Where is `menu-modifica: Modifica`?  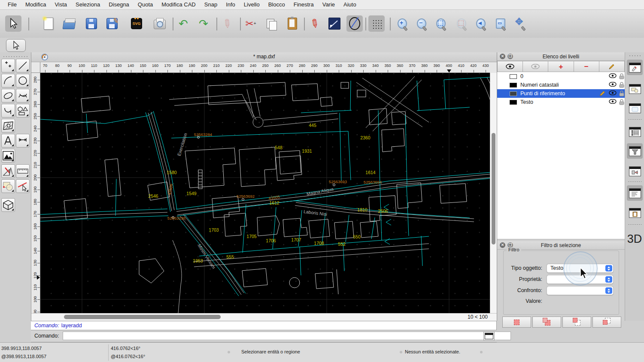 menu-modifica: Modifica is located at coordinates (36, 5).